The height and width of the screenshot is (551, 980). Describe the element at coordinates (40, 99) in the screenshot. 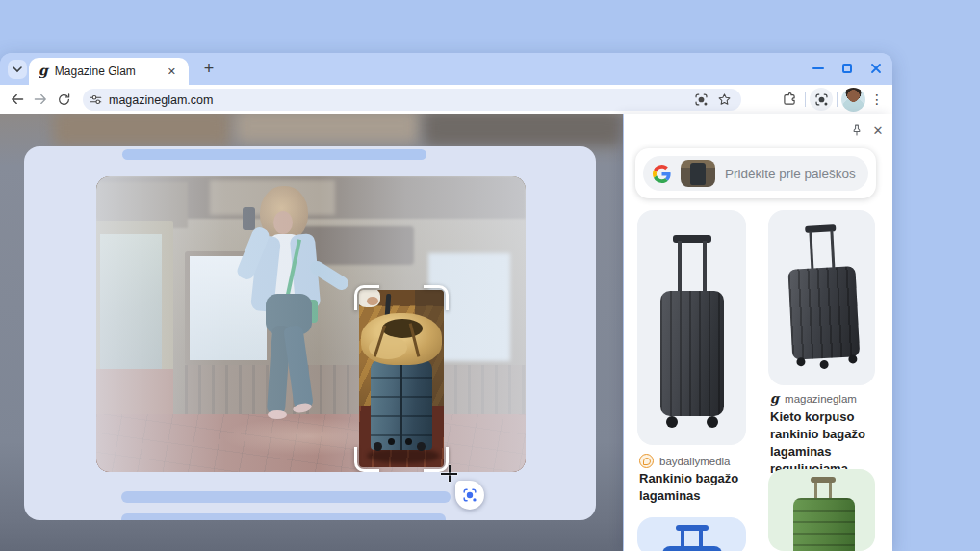

I see `forward-icon` at that location.